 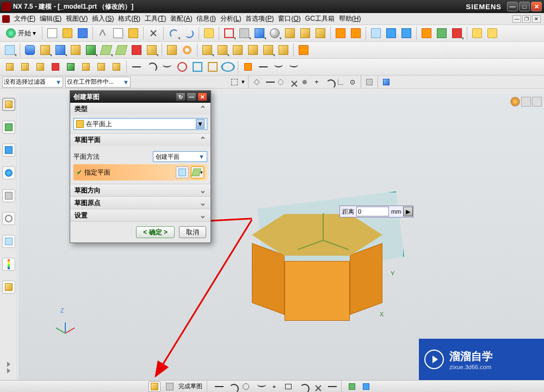 What do you see at coordinates (515, 102) in the screenshot?
I see `render-toggle-icon` at bounding box center [515, 102].